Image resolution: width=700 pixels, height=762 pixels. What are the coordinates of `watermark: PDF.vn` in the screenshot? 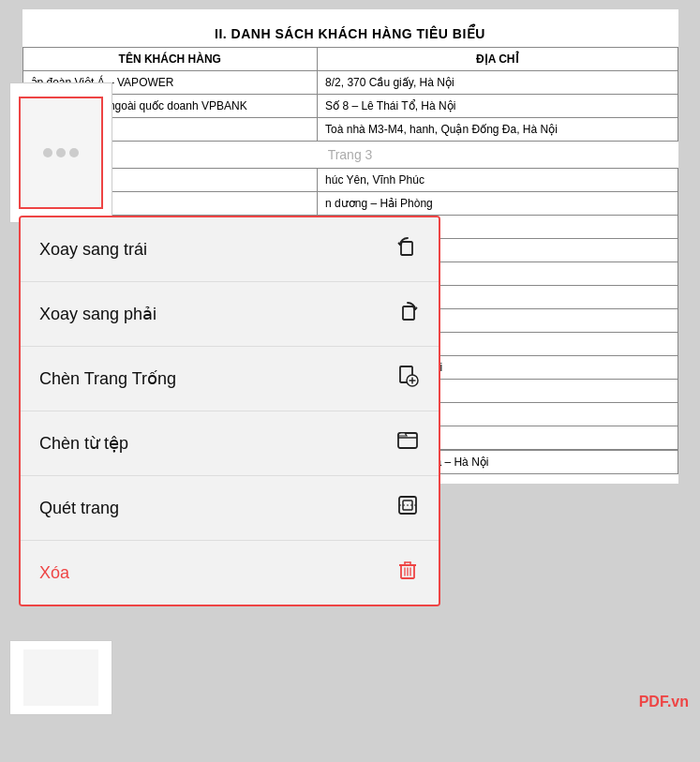 It's located at (663, 702).